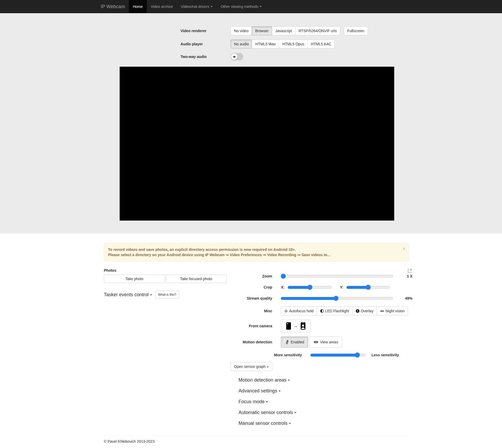 The height and width of the screenshot is (448, 502). I want to click on renderer-no-video-button: No video, so click(241, 31).